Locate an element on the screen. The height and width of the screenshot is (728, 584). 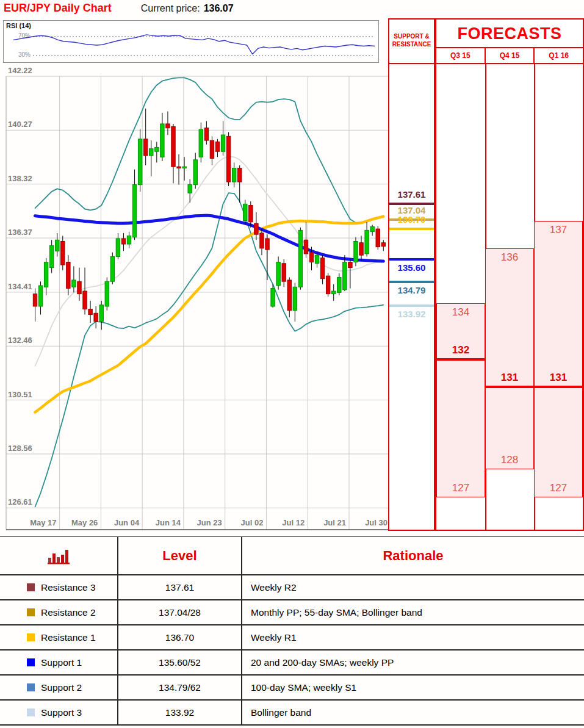
rationale-cell: Monthly PP; 55-day SMA; Bollinger band is located at coordinates (413, 613).